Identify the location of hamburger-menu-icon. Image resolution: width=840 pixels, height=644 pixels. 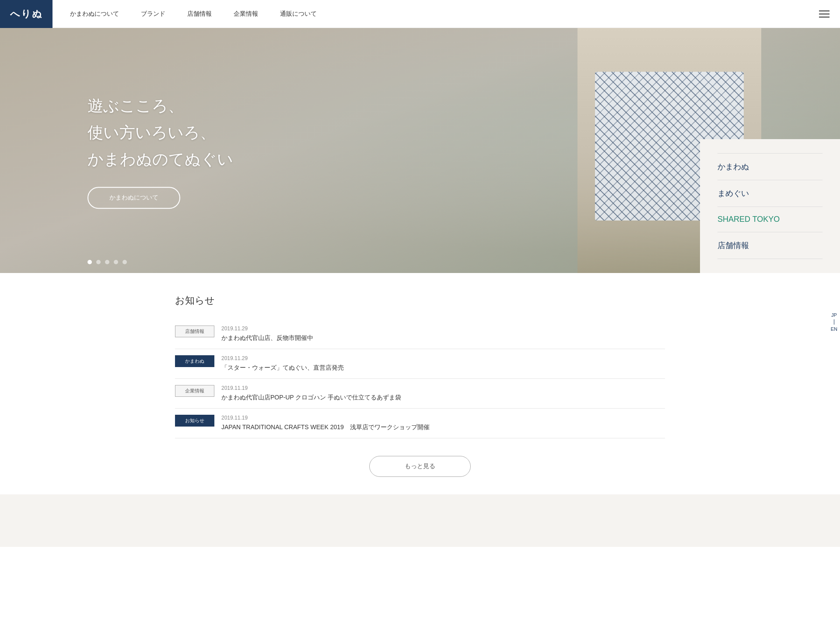
(824, 14).